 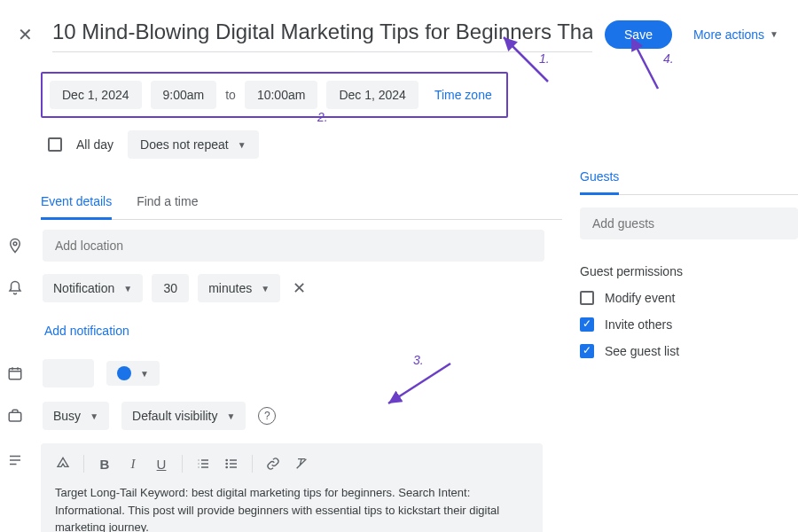 What do you see at coordinates (63, 464) in the screenshot?
I see `attach-drive-icon` at bounding box center [63, 464].